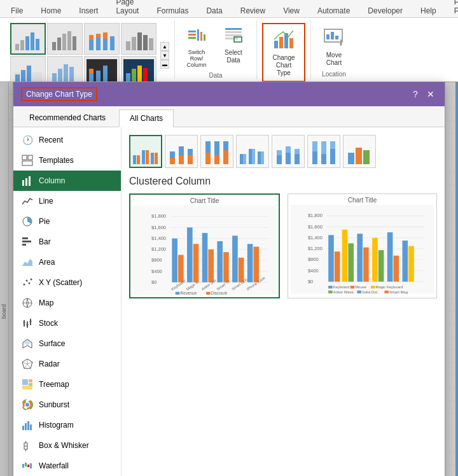  Describe the element at coordinates (333, 10) in the screenshot. I see `tab-automate: Automate` at that location.